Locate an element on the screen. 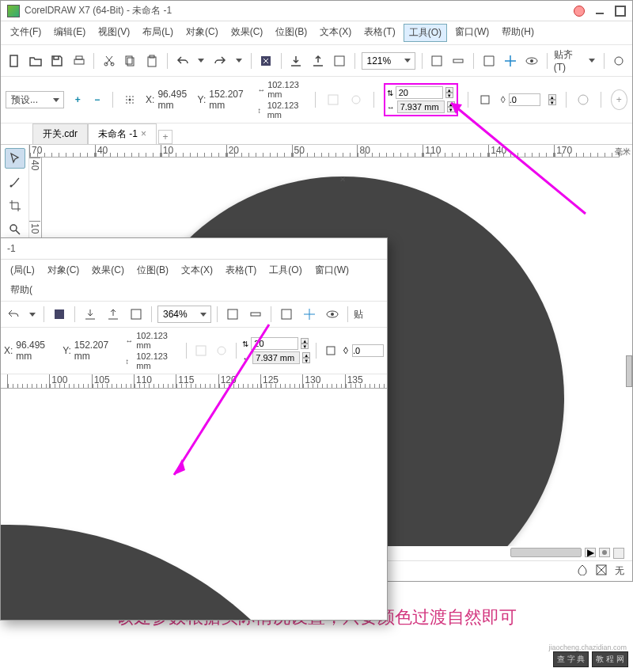  paste-icon is located at coordinates (152, 61).